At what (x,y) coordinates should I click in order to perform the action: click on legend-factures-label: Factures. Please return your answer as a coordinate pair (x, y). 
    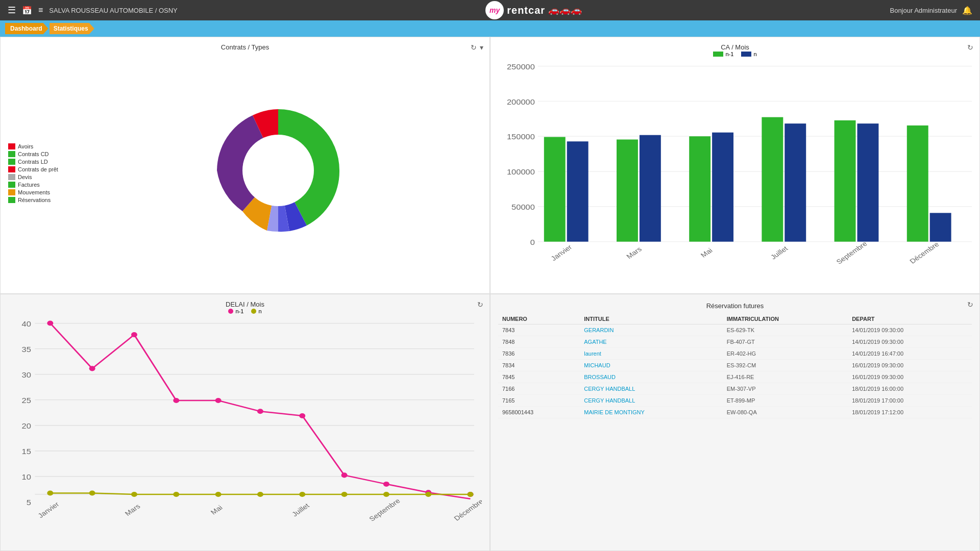
    Looking at the image, I should click on (29, 185).